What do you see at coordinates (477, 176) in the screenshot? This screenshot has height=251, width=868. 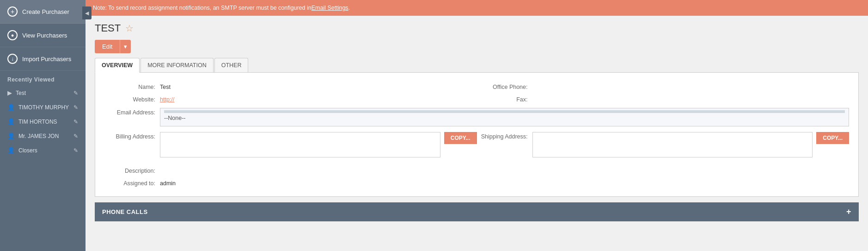 I see `misc-section: Description: Assigned to: admin` at bounding box center [477, 176].